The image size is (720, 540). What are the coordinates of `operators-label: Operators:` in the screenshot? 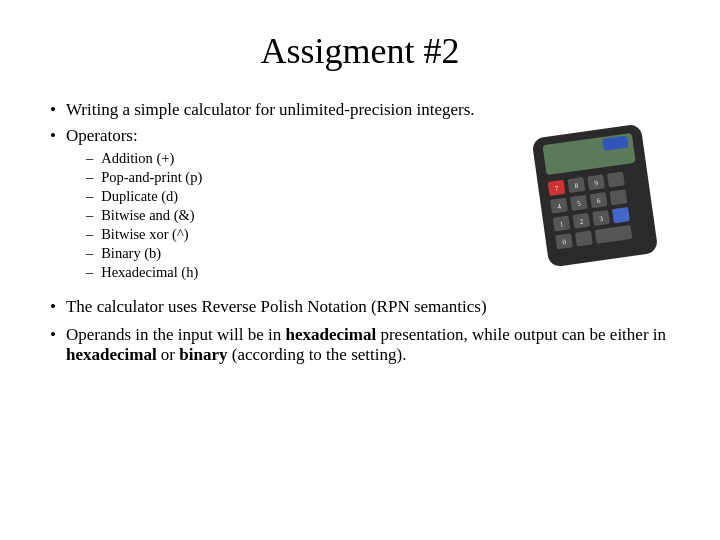 It's located at (102, 136).